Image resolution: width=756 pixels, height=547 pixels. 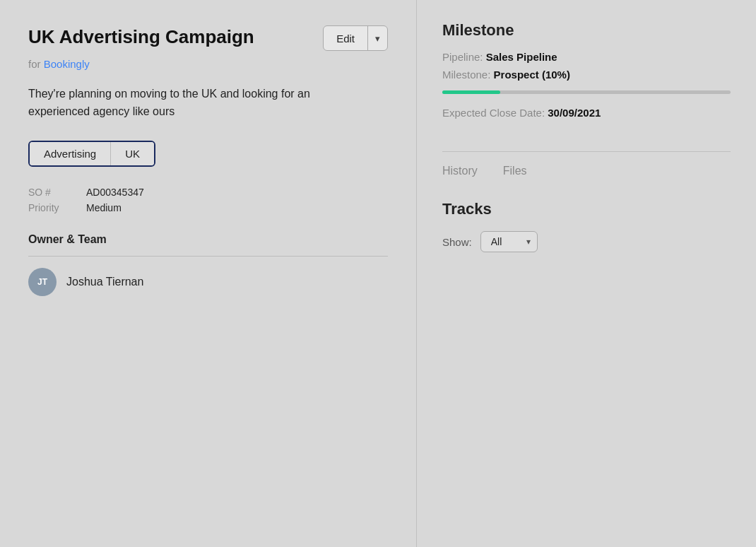 What do you see at coordinates (208, 154) in the screenshot?
I see `tags-container: Advertising UK` at bounding box center [208, 154].